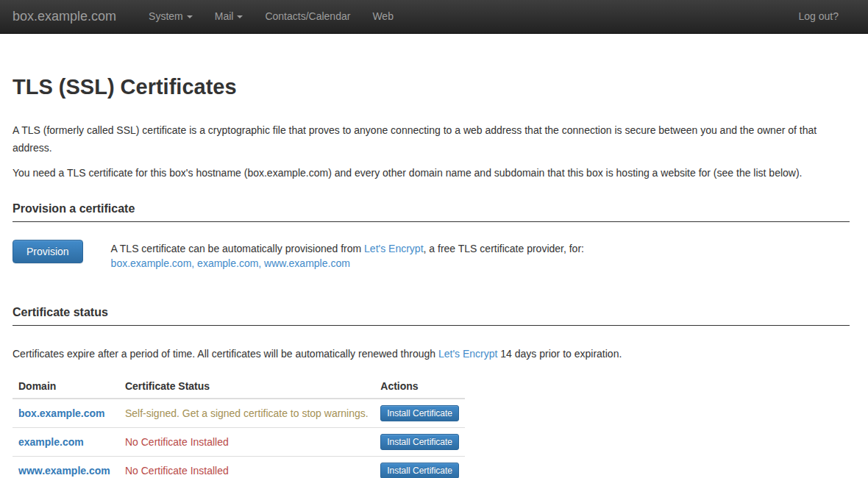 Image resolution: width=868 pixels, height=478 pixels. Describe the element at coordinates (434, 17) in the screenshot. I see `top-navbar: box.example.com System Mail Contacts/Cal…` at that location.